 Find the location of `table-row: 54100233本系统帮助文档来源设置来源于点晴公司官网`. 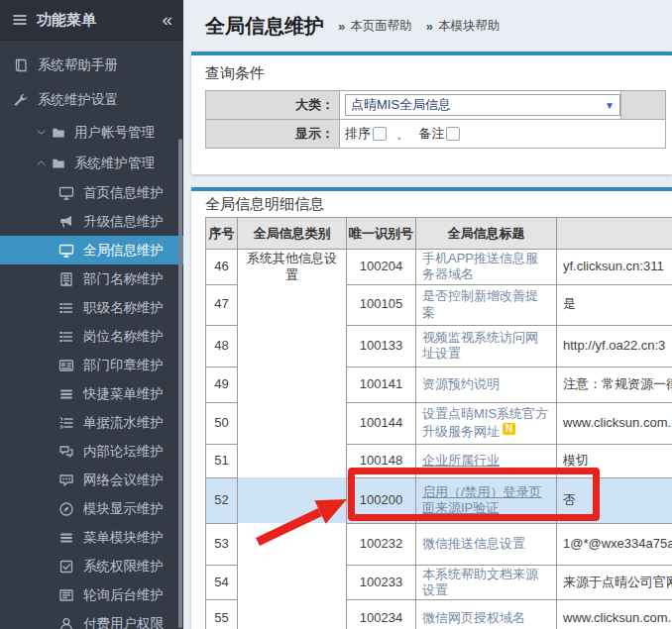

table-row: 54100233本系统帮助文档来源设置来源于点晴公司官网 is located at coordinates (439, 582).